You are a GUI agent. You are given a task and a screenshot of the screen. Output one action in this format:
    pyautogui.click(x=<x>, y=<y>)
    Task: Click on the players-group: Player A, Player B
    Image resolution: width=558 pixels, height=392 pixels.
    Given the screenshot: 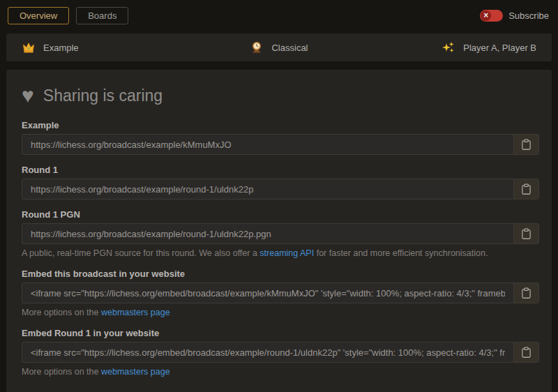 What is the action you would take?
    pyautogui.click(x=451, y=47)
    